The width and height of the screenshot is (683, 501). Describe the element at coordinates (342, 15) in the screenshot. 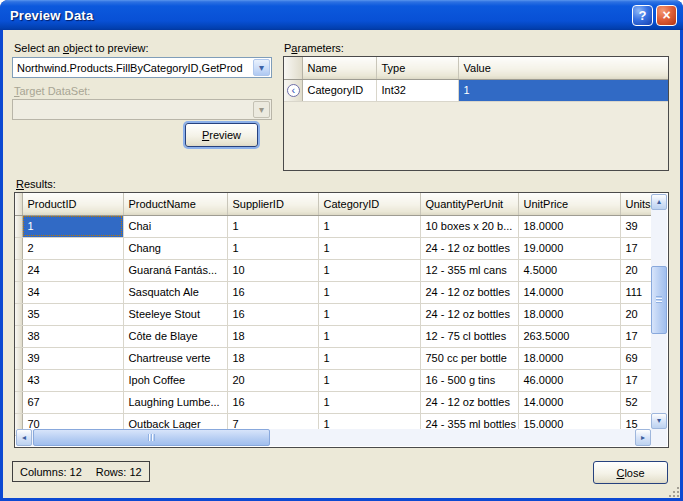

I see `title-bar: Preview Data ? ×` at that location.